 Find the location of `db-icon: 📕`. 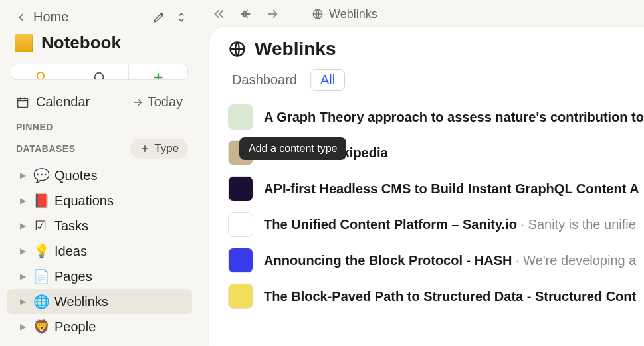

db-icon: 📕 is located at coordinates (41, 201).